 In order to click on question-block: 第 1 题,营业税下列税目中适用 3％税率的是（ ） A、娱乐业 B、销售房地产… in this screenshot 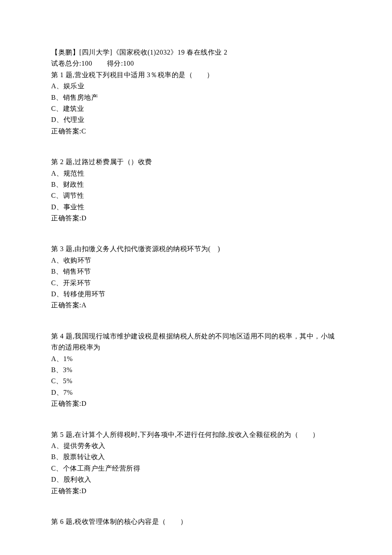, I will do `click(196, 103)`.